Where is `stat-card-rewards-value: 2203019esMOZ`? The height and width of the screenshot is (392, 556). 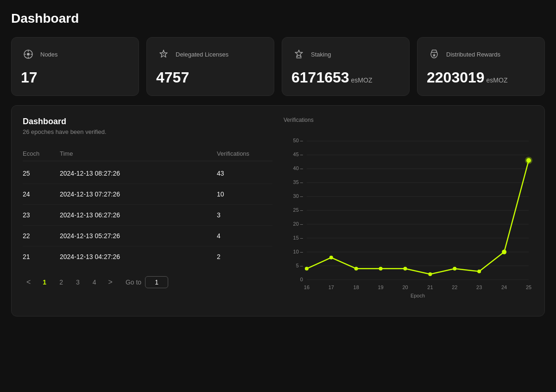 stat-card-rewards-value: 2203019esMOZ is located at coordinates (481, 78).